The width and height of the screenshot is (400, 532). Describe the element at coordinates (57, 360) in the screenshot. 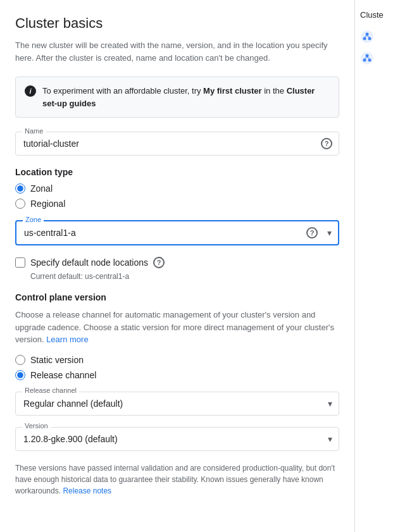

I see `static-version-label: Static version` at that location.